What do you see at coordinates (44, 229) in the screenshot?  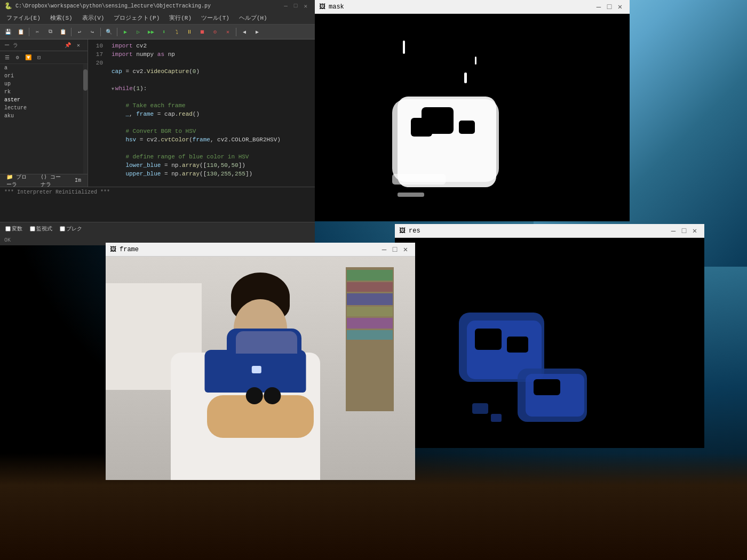 I see `watch-label: 監視式` at bounding box center [44, 229].